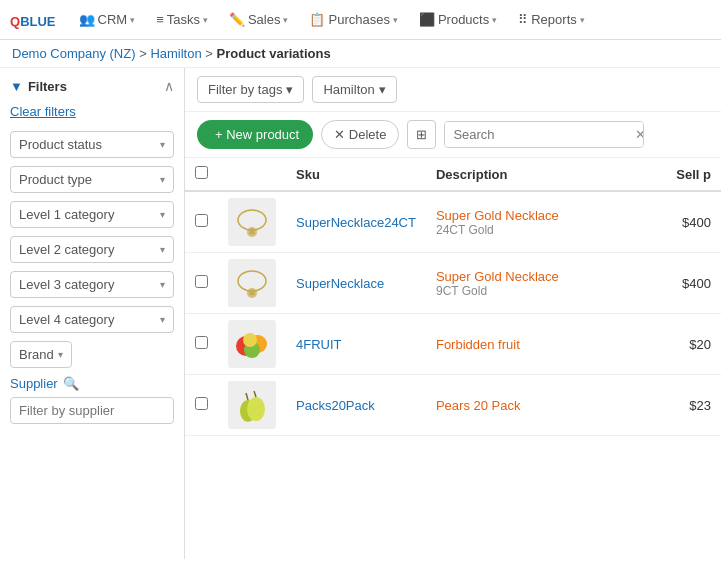 The width and height of the screenshot is (721, 561). Describe the element at coordinates (427, 20) in the screenshot. I see `products-icon: ⬛` at that location.